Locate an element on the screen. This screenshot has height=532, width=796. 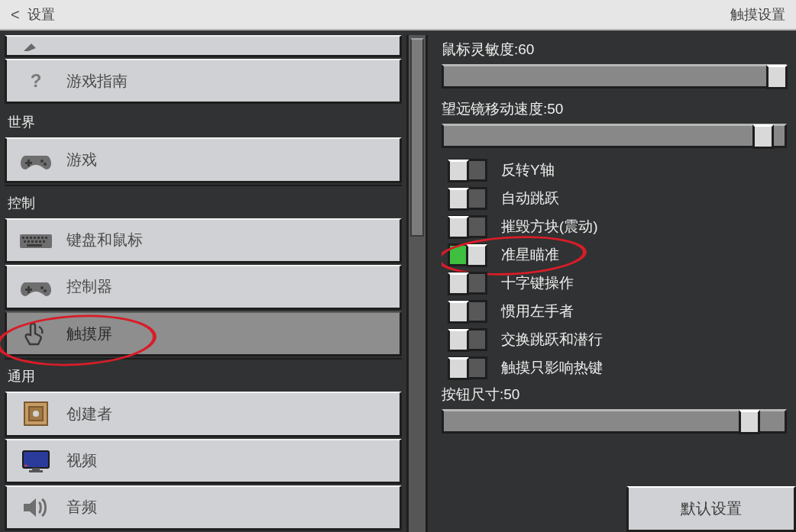
sidebar-item-label: 键盘和鼠标 is located at coordinates (105, 240).